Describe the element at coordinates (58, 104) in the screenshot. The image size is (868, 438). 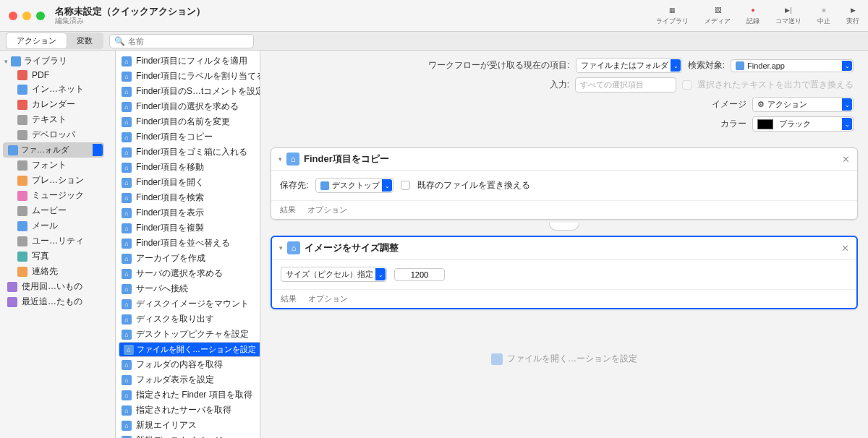
I see `sidebar-item: カレンダー` at that location.